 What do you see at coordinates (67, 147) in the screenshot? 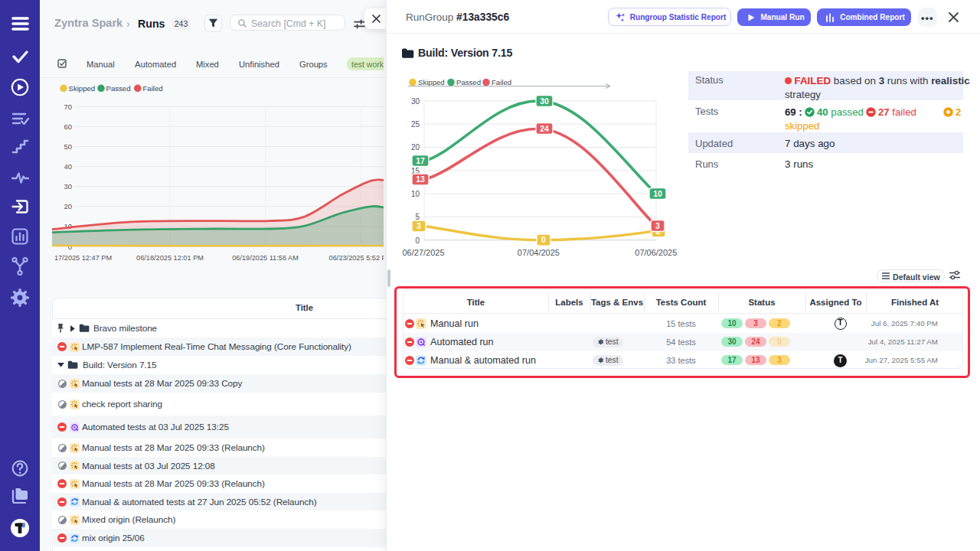
I see `svg-text: 50` at bounding box center [67, 147].